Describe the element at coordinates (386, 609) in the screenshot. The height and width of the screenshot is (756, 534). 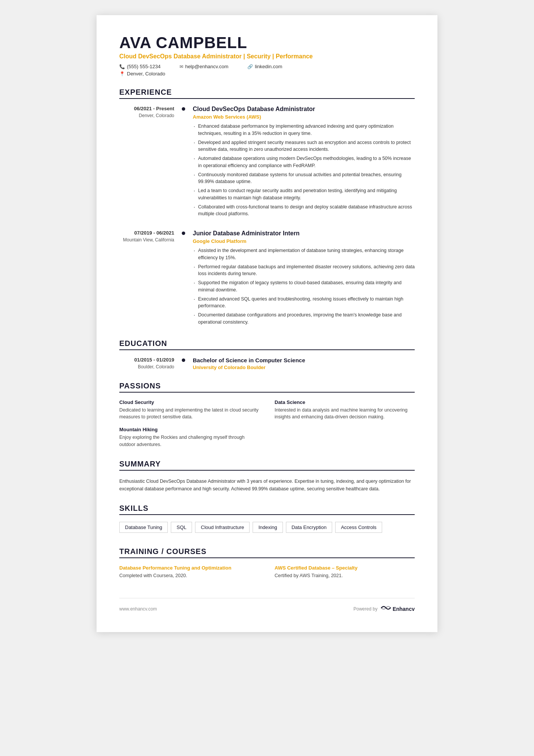
I see `logo-icon` at that location.